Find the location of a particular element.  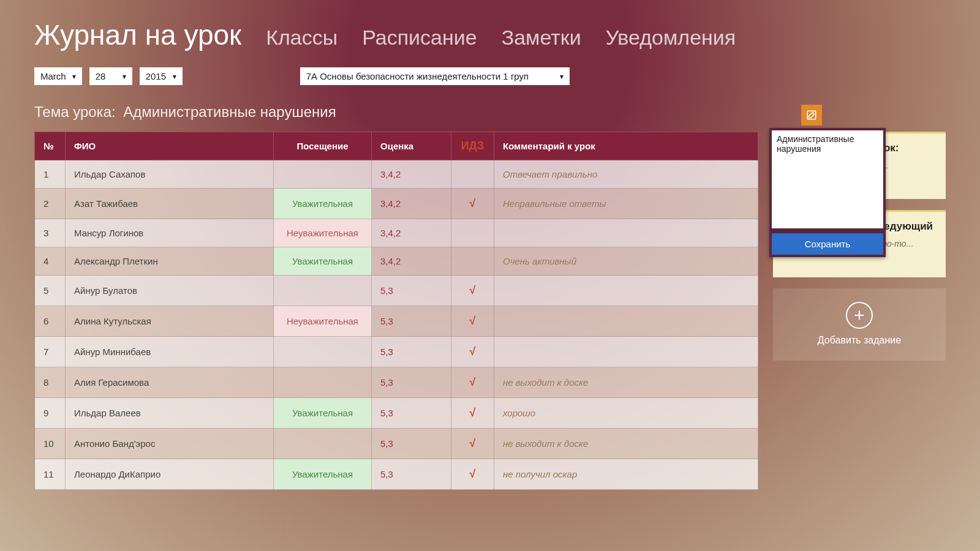

cell: Отвечает правильно is located at coordinates (626, 174).